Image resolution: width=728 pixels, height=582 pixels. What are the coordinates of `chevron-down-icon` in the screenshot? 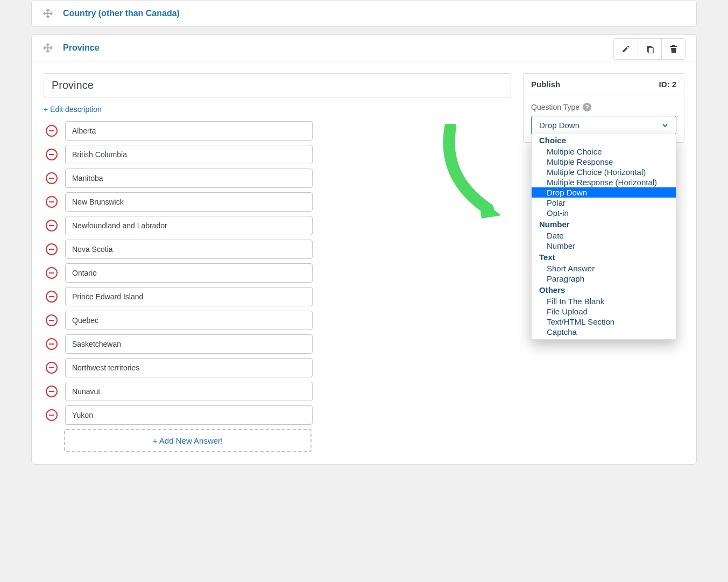 It's located at (665, 125).